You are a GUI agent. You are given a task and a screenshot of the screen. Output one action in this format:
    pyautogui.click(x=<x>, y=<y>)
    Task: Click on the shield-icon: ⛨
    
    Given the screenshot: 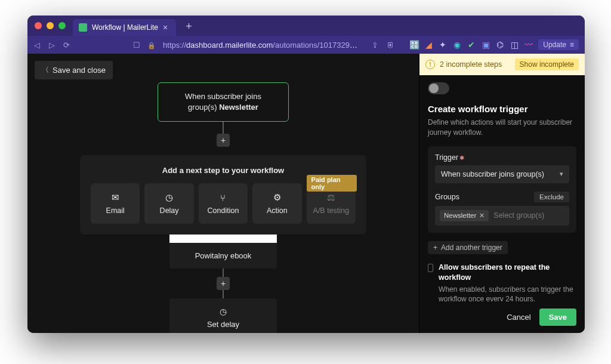 What is the action you would take?
    pyautogui.click(x=390, y=45)
    